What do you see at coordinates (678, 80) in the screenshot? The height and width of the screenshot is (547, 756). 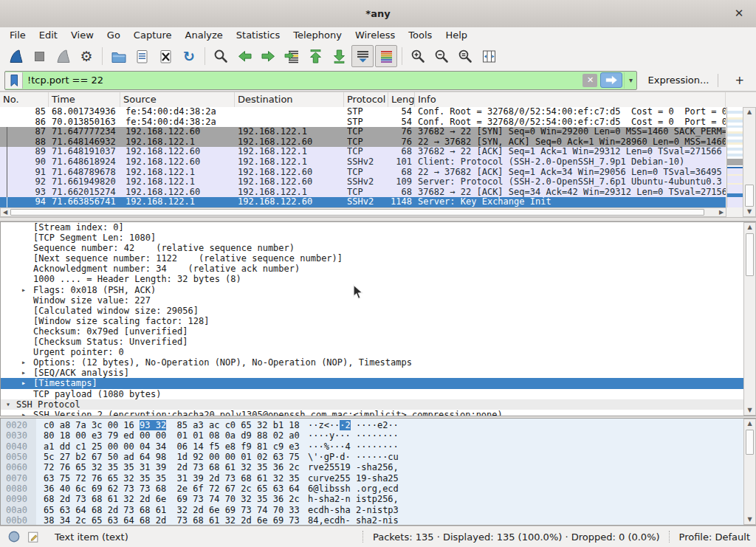 I see `expression-button: Expression...` at bounding box center [678, 80].